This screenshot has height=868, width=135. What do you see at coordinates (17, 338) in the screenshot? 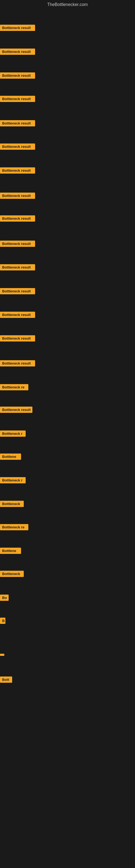
I see `bottleneck-badge-14: Bottleneck result` at bounding box center [17, 338].